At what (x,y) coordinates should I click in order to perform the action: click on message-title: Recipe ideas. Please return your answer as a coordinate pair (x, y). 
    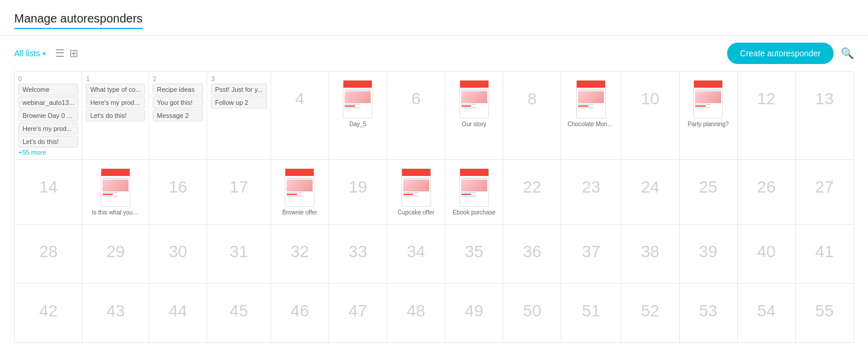
    Looking at the image, I should click on (178, 89).